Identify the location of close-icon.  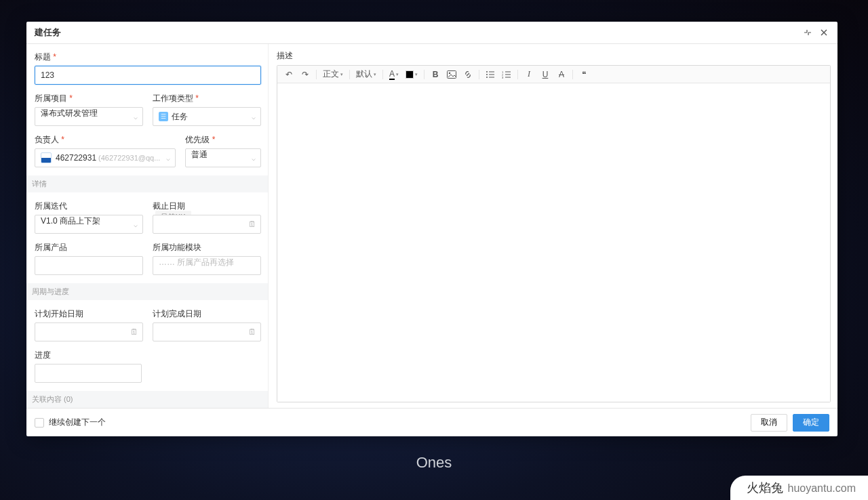
(824, 33).